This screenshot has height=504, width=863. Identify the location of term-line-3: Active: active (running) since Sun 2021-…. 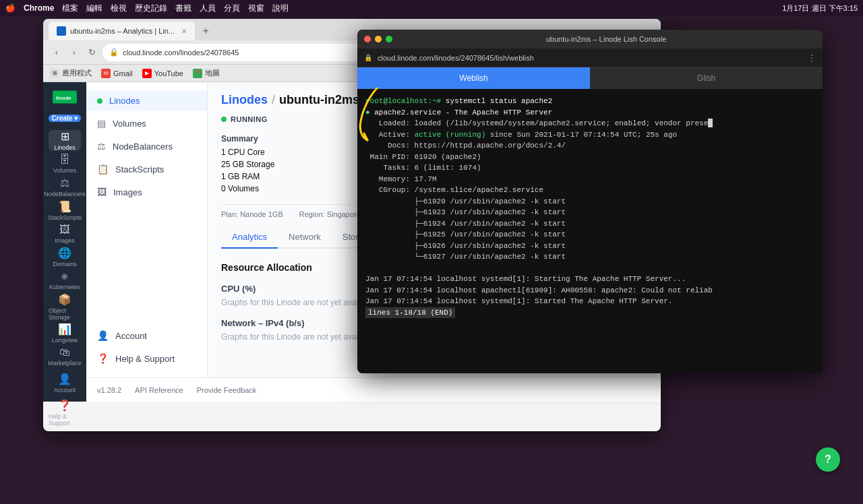
(590, 135).